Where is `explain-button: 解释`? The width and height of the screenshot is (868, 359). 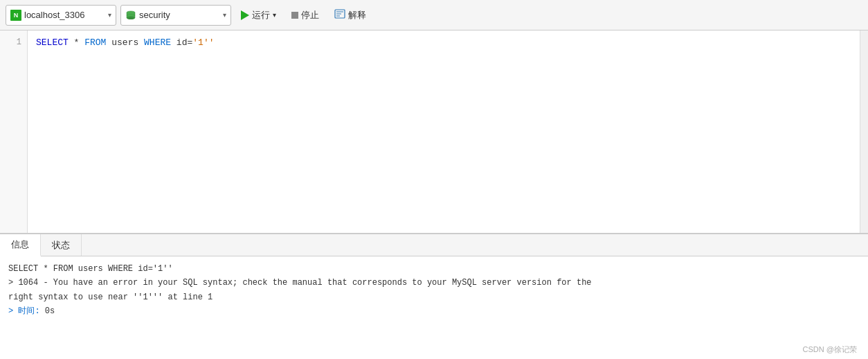
explain-button: 解释 is located at coordinates (350, 15).